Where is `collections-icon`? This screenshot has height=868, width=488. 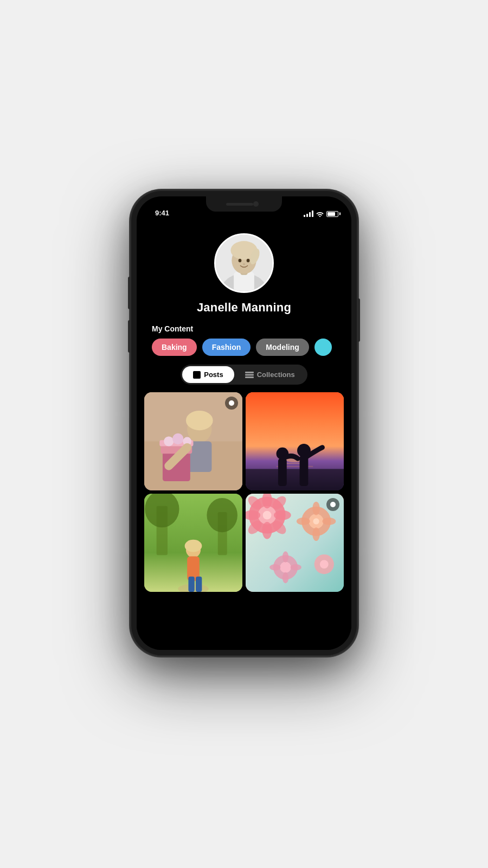
collections-icon is located at coordinates (249, 375).